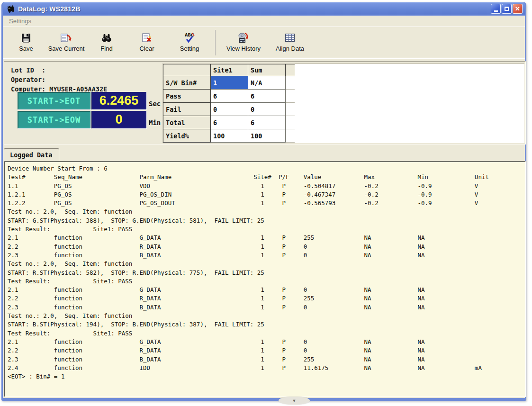 The height and width of the screenshot is (406, 532). Describe the element at coordinates (28, 70) in the screenshot. I see `lot-id-label: Lot ID :` at that location.